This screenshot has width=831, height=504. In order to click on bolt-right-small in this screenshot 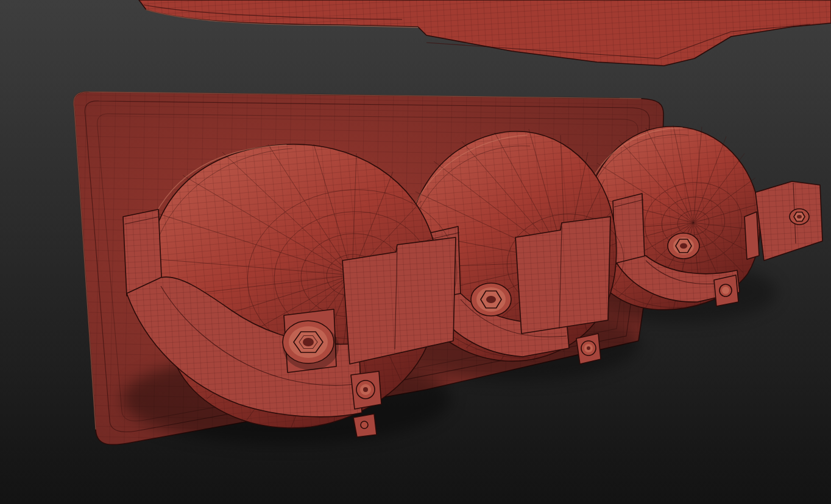, I will do `click(726, 291)`.